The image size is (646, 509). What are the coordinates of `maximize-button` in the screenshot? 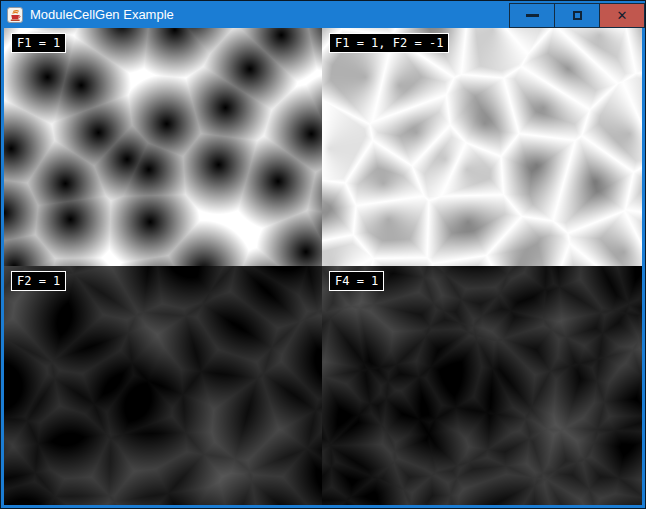 It's located at (577, 16).